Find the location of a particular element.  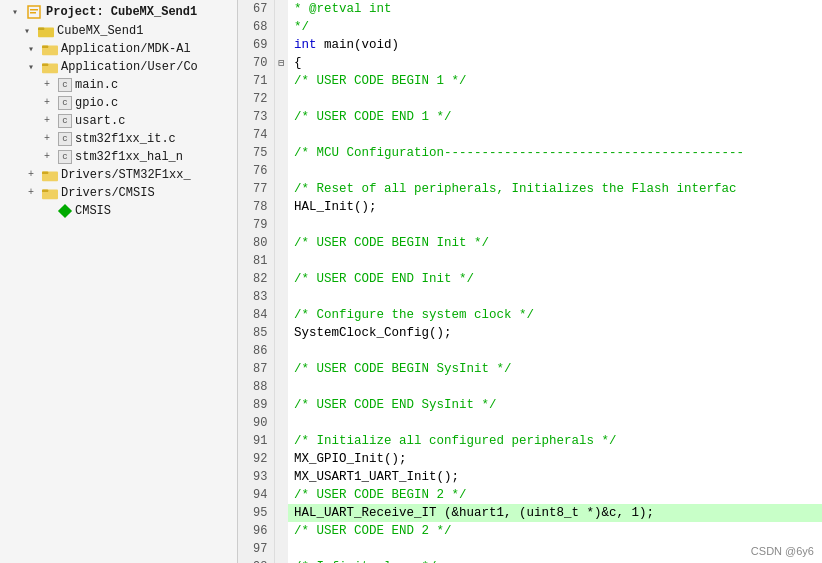

line-number: 78 is located at coordinates (256, 207).